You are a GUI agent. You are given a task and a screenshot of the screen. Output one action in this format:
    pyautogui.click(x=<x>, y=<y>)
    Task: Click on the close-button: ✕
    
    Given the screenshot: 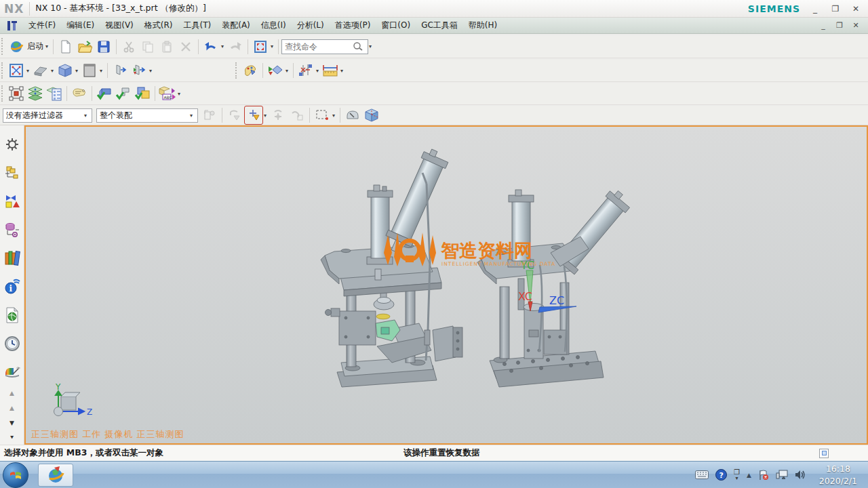 What is the action you would take?
    pyautogui.click(x=856, y=9)
    